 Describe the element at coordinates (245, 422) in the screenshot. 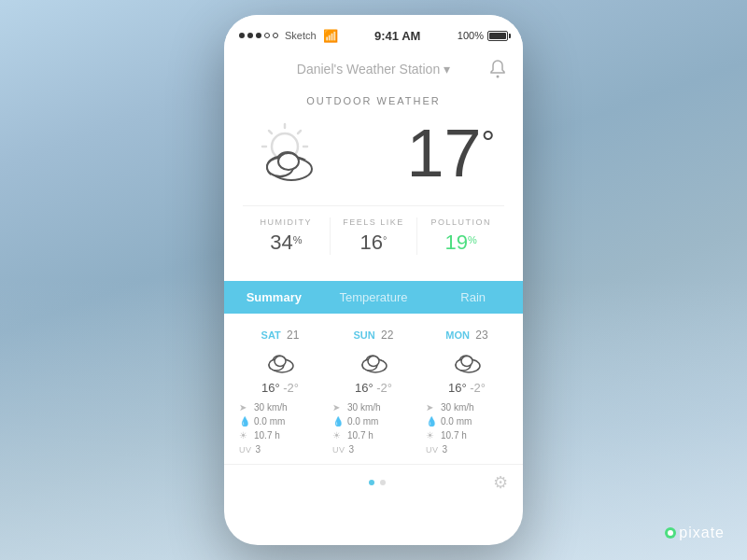

I see `rain-icon: 💧` at that location.